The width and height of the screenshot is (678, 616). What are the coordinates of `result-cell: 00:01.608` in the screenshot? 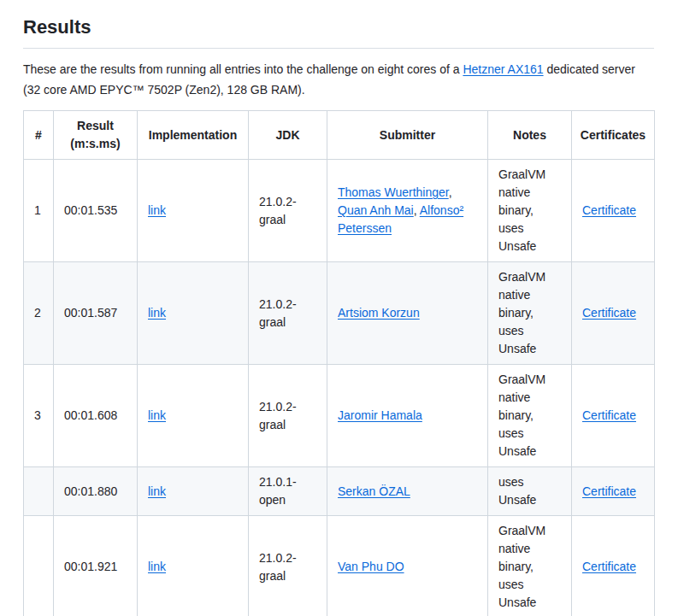 It's located at (96, 416).